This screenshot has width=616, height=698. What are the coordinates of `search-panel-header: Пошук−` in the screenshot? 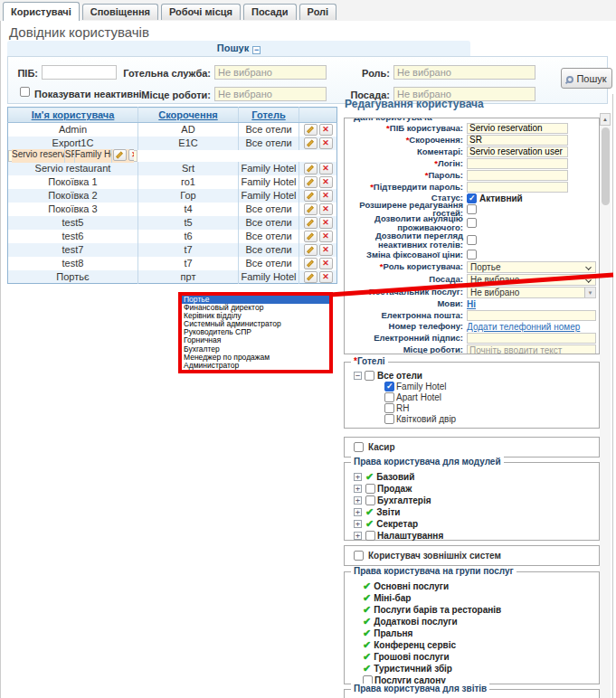 It's located at (239, 49).